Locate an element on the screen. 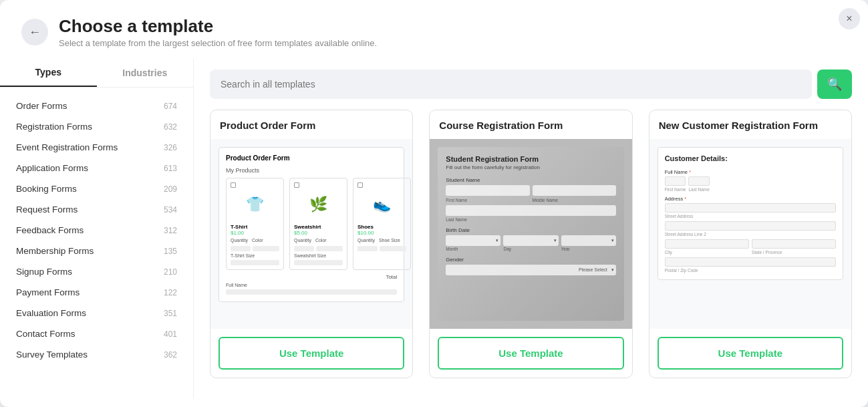 This screenshot has width=868, height=407. sidebar-item-label: Booking Forms is located at coordinates (47, 188).